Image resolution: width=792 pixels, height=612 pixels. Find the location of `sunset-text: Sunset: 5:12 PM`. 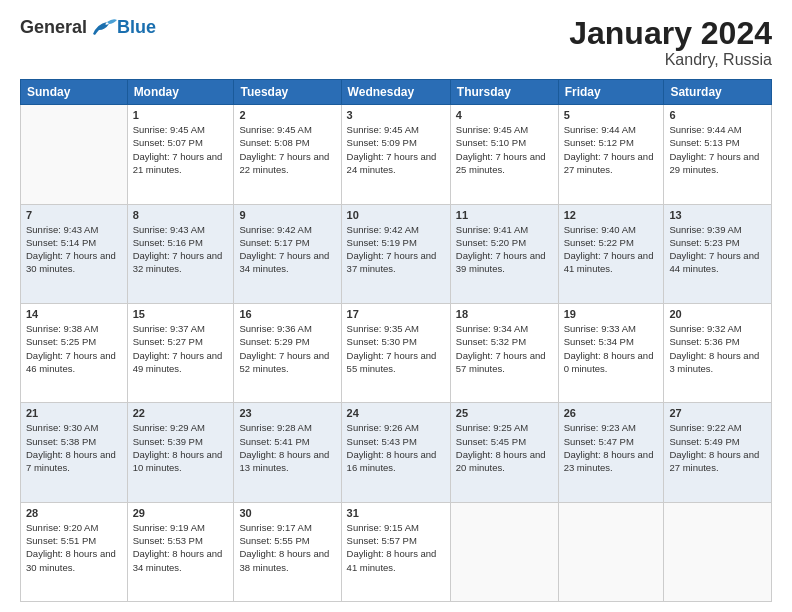

sunset-text: Sunset: 5:12 PM is located at coordinates (599, 142).